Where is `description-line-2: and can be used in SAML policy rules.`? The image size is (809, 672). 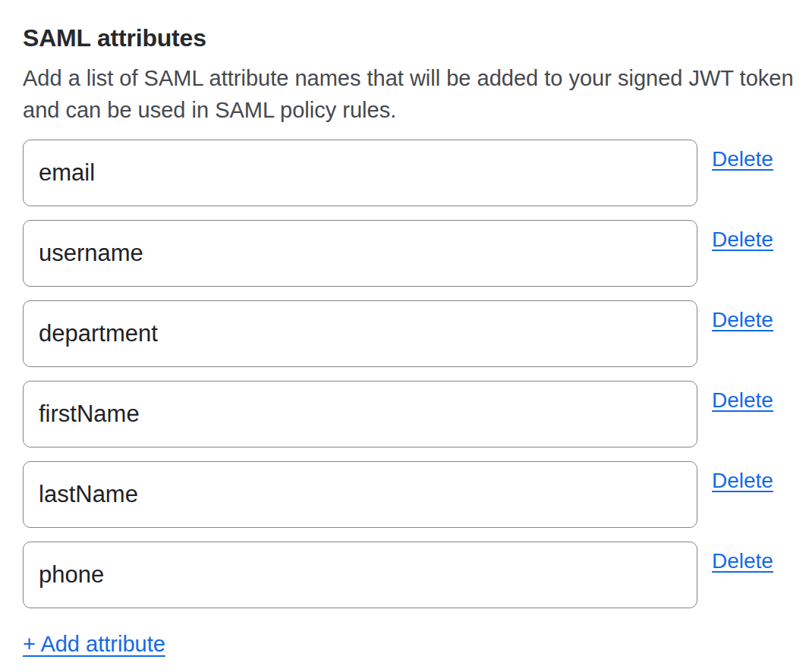
description-line-2: and can be used in SAML policy rules. is located at coordinates (399, 110).